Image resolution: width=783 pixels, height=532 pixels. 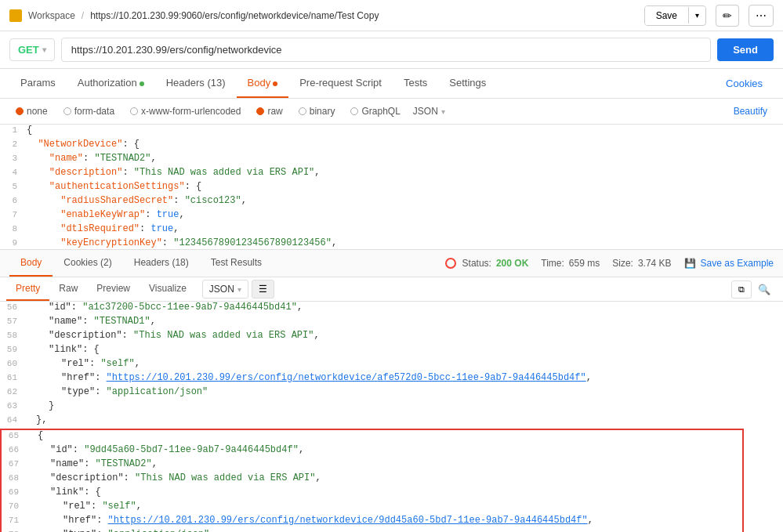 What do you see at coordinates (392, 407) in the screenshot?
I see `response-code-line: 63}` at bounding box center [392, 407].